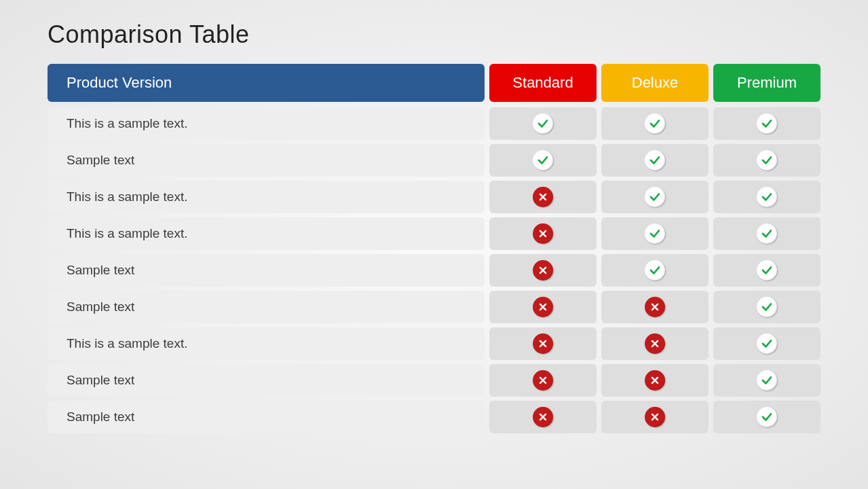 This screenshot has width=868, height=489. Describe the element at coordinates (266, 83) in the screenshot. I see `header-feature: Product Version` at that location.